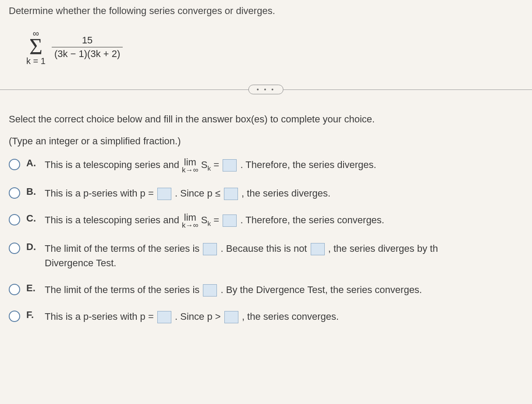 The image size is (532, 404). Describe the element at coordinates (266, 193) in the screenshot. I see `choice-b: B. This is a p-series with p = . Since p…` at that location.